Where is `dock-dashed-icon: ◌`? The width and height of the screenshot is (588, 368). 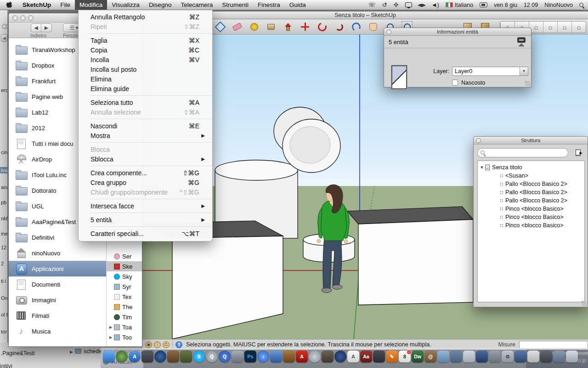
dock-dashed-icon: ◌ is located at coordinates (315, 356).